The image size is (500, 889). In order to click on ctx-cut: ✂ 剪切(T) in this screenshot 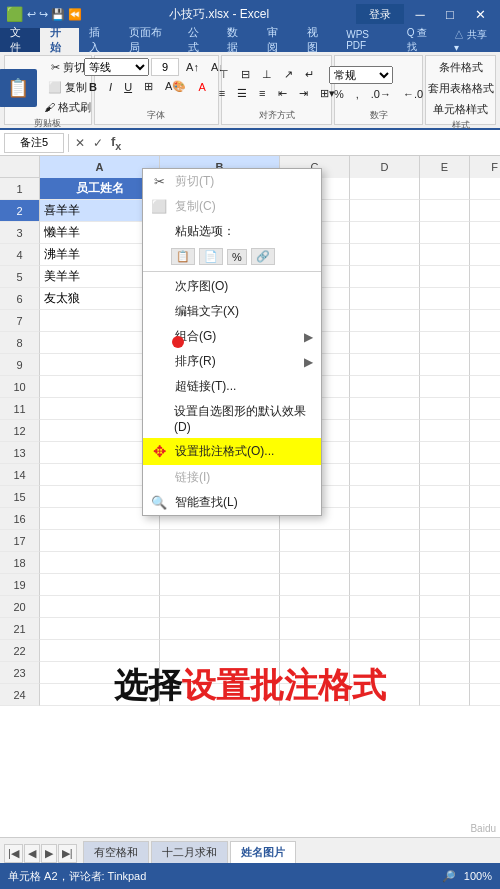, I will do `click(232, 182)`.